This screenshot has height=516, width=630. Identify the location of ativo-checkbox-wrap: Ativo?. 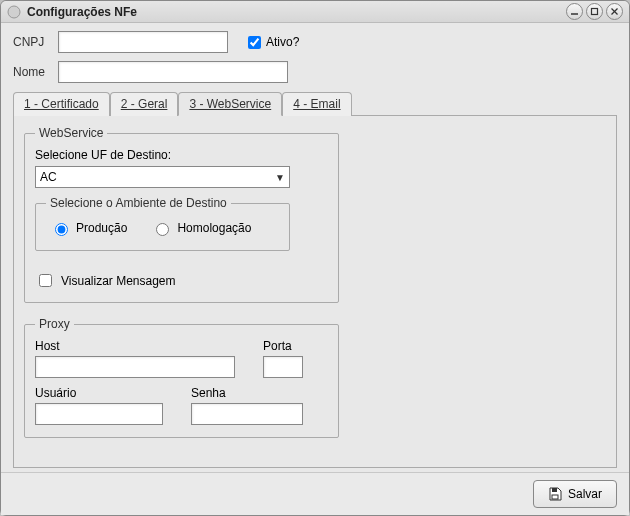
(272, 42).